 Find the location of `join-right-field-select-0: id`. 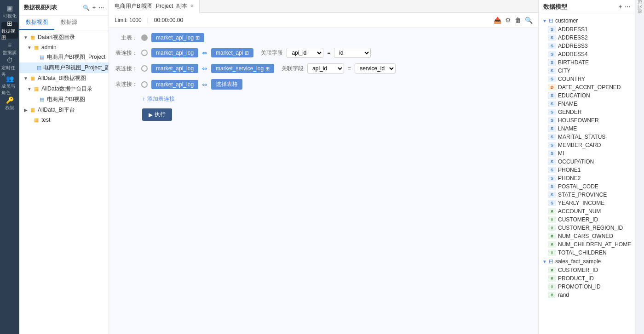

join-right-field-select-0: id is located at coordinates (352, 53).